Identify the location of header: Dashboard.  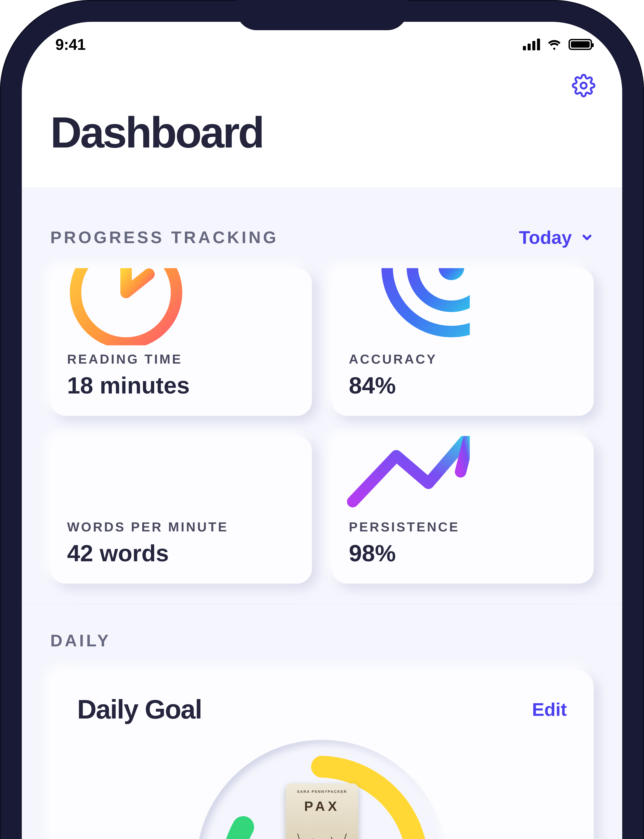
(322, 127).